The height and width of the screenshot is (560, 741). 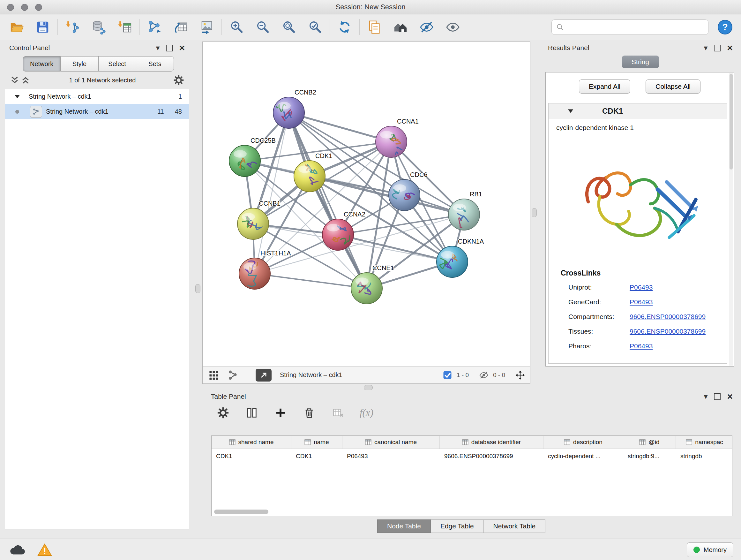 I want to click on table-cell: CDK1, so click(x=252, y=456).